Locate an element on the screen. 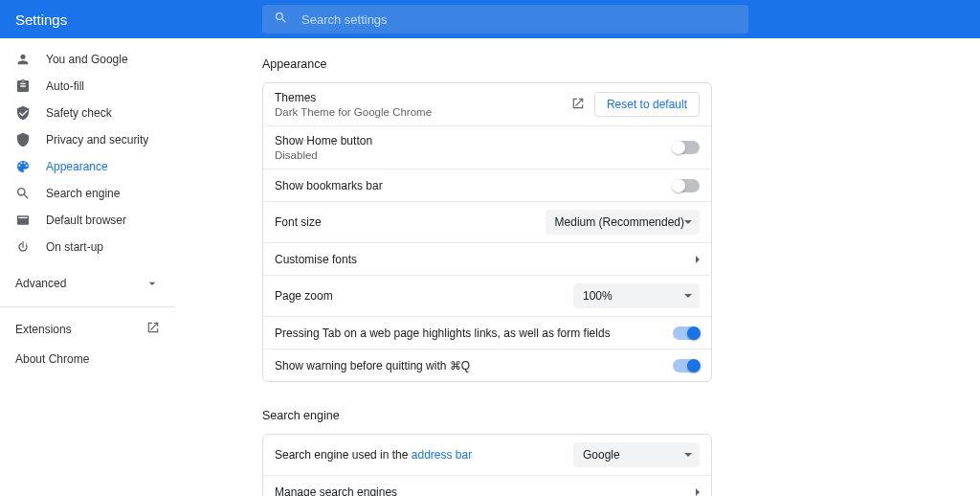  search-engine-used-prefix: Search engine used in the is located at coordinates (343, 455).